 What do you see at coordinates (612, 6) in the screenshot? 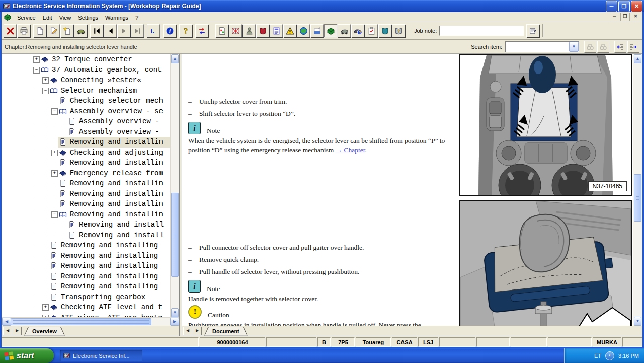
I see `minimize-button: ─` at bounding box center [612, 6].